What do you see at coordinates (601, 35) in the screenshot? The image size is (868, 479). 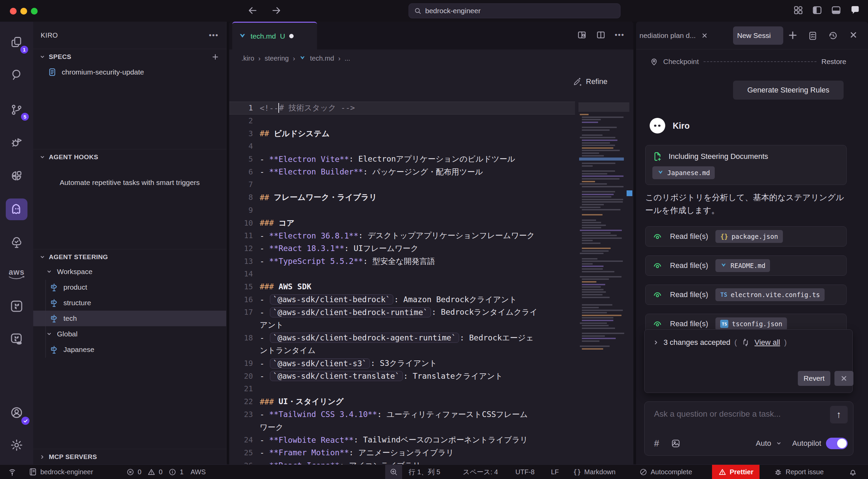 I see `split-editor-icon` at bounding box center [601, 35].